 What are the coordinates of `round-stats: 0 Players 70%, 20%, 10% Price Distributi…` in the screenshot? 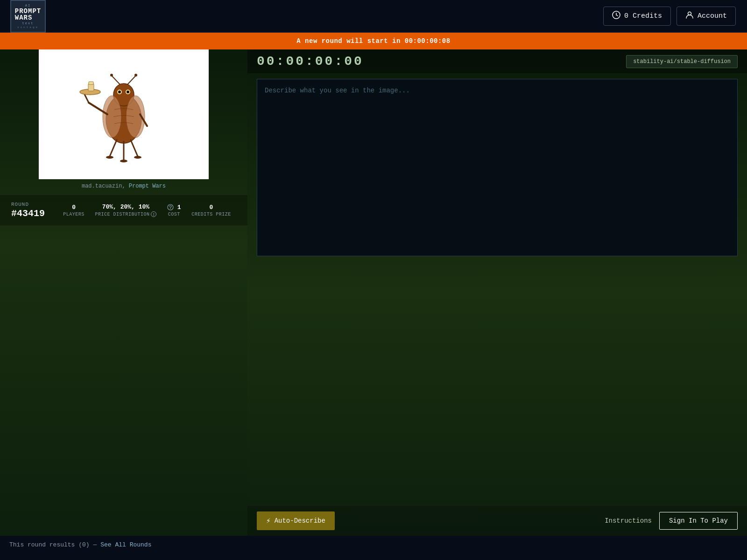 It's located at (147, 210).